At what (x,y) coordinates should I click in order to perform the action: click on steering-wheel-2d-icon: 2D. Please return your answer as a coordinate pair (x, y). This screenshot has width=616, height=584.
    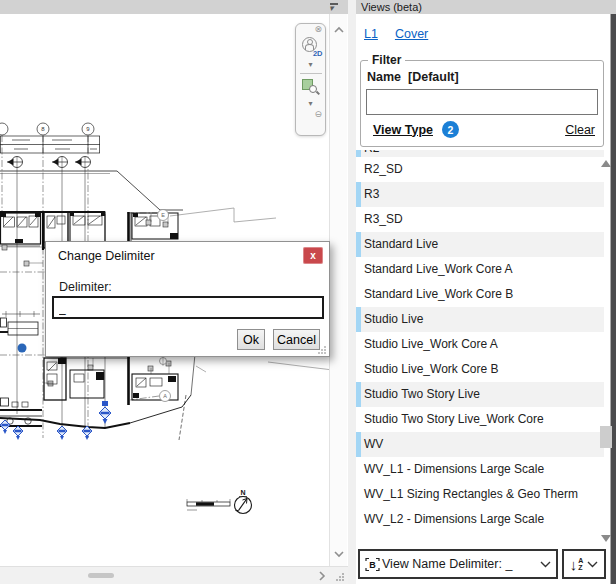
    Looking at the image, I should click on (311, 47).